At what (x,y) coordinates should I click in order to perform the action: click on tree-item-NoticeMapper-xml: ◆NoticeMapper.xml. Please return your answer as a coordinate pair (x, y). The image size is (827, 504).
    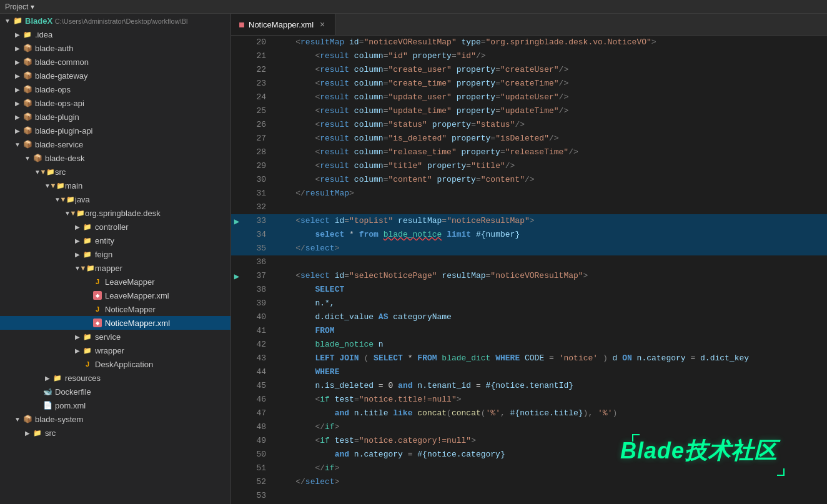
    Looking at the image, I should click on (115, 323).